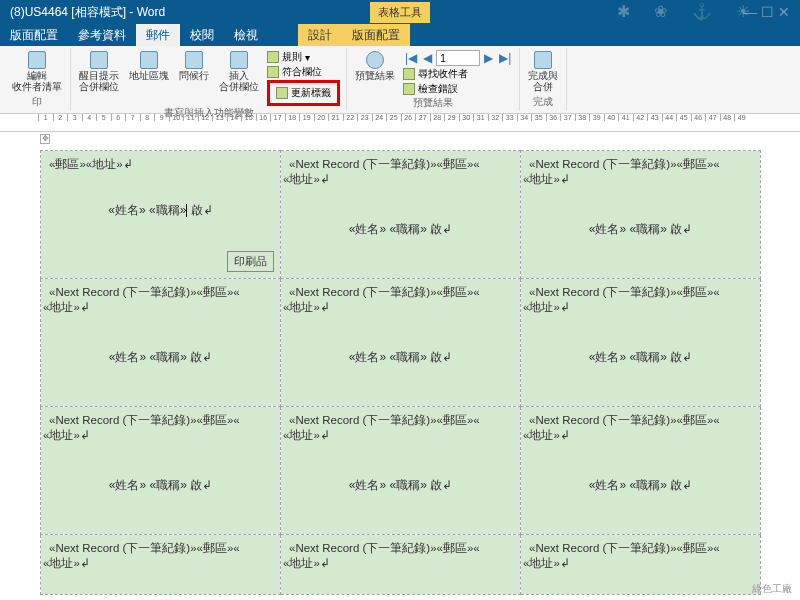  Describe the element at coordinates (505, 58) in the screenshot. I see `nav-last-button: ▶|` at that location.